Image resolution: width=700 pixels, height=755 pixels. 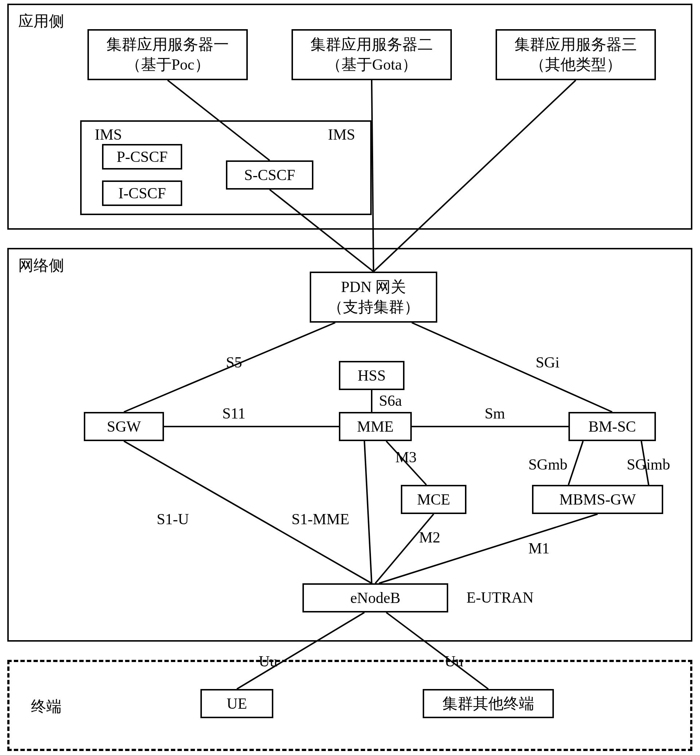 I want to click on edge-s1mme: S1-MME, so click(x=320, y=519).